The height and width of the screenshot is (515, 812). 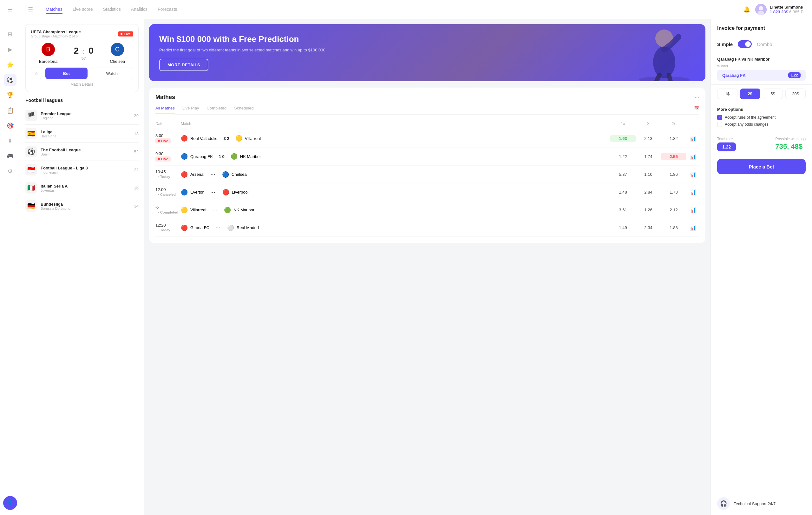 I want to click on winner-team-name: Qarabag FK, so click(x=734, y=76).